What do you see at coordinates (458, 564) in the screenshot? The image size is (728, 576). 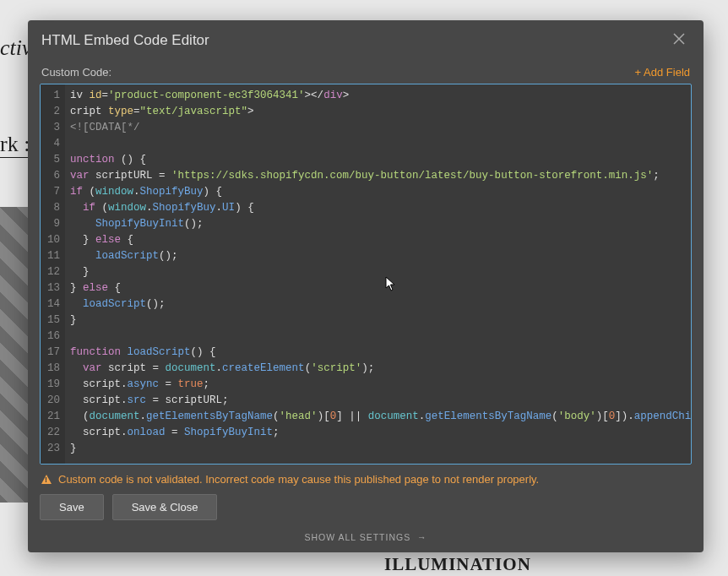 I see `background-text-bottom: ILLUMINATION` at bounding box center [458, 564].